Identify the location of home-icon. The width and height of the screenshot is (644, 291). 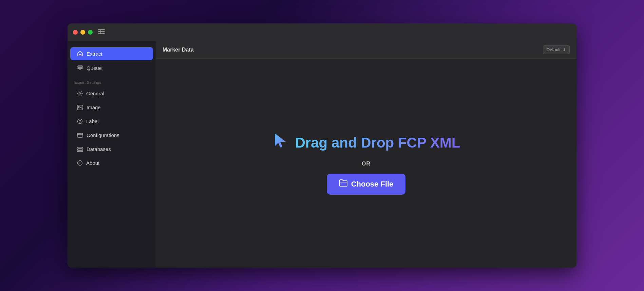
(80, 54).